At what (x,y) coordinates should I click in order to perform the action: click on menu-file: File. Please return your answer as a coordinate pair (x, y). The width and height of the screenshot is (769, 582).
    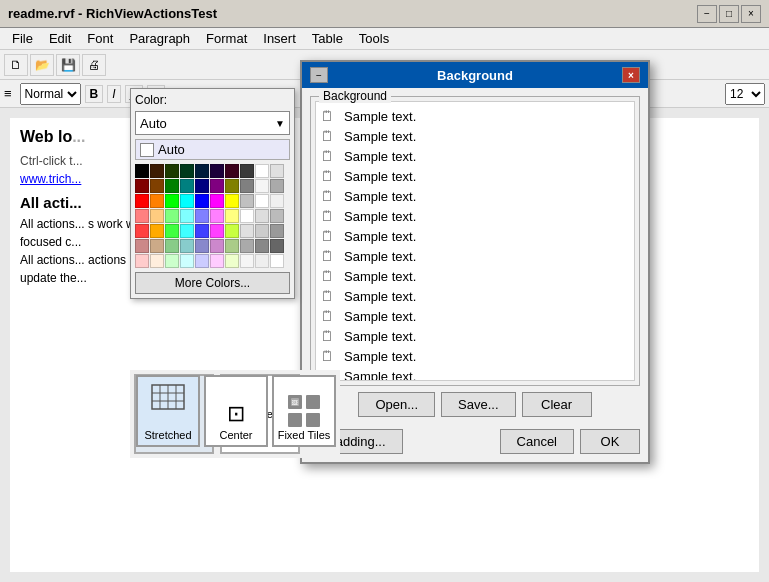
    Looking at the image, I should click on (22, 38).